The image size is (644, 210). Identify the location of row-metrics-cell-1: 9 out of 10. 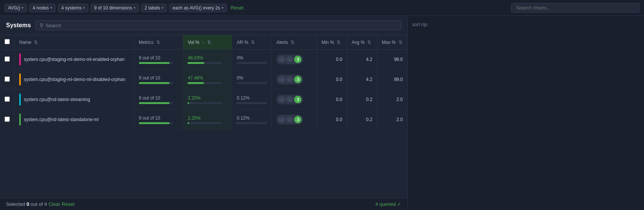
(159, 79).